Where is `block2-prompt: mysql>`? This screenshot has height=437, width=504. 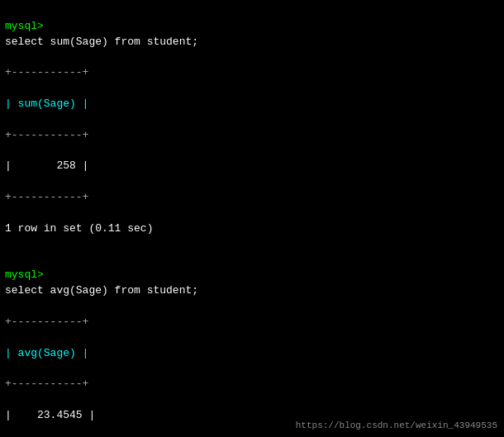
block2-prompt: mysql> is located at coordinates (28, 274).